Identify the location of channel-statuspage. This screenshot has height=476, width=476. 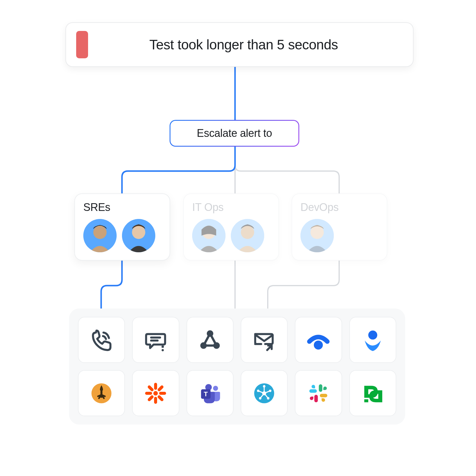
(318, 340).